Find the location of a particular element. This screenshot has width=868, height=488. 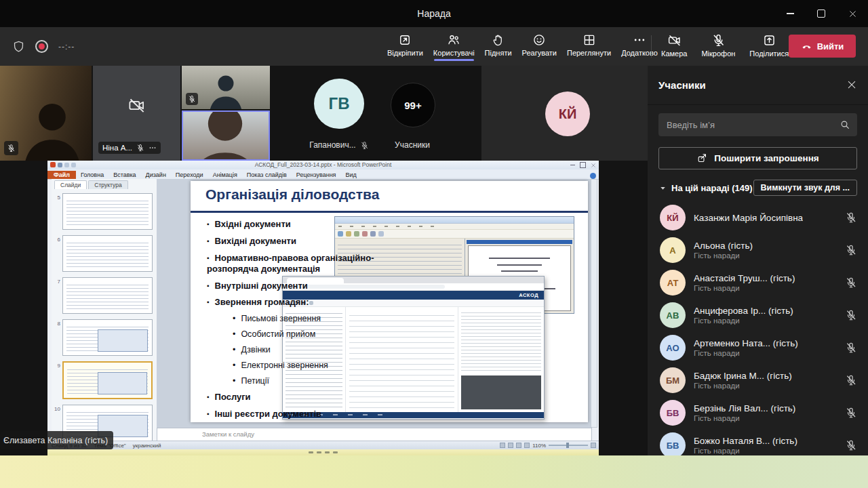

presenter-name-overlay: Єлизавета Капаніна (гість) is located at coordinates (57, 441).